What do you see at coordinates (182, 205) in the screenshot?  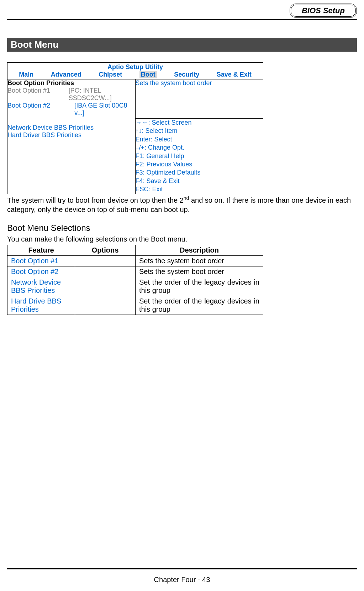 I see `boot-note-paragraph: The system will try to boot from device …` at bounding box center [182, 205].